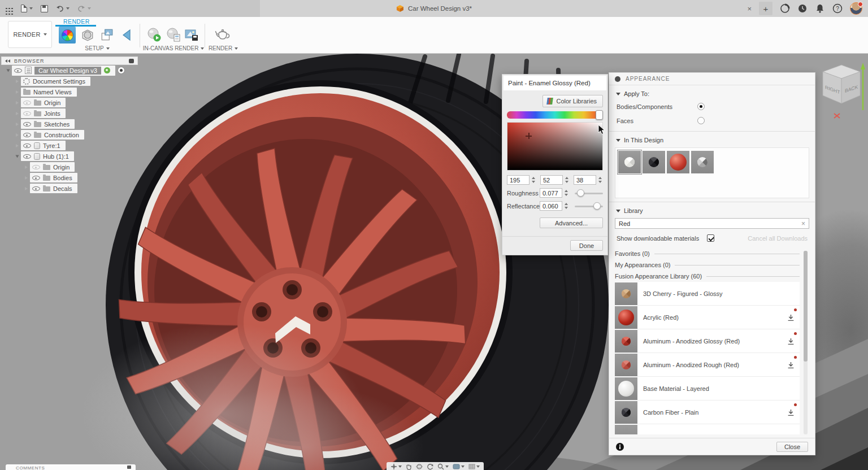 The width and height of the screenshot is (868, 470). What do you see at coordinates (223, 35) in the screenshot?
I see `render-button` at bounding box center [223, 35].